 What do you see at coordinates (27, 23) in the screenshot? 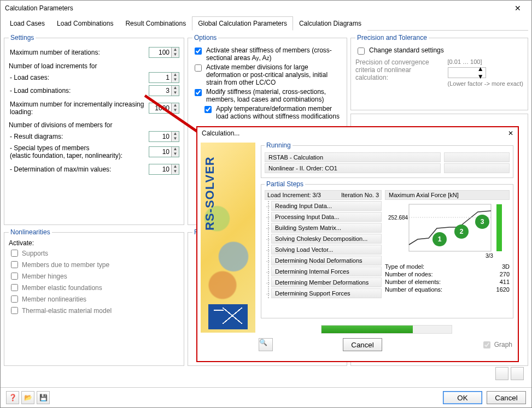
I see `tab-load-cases: Load Cases` at bounding box center [27, 23].